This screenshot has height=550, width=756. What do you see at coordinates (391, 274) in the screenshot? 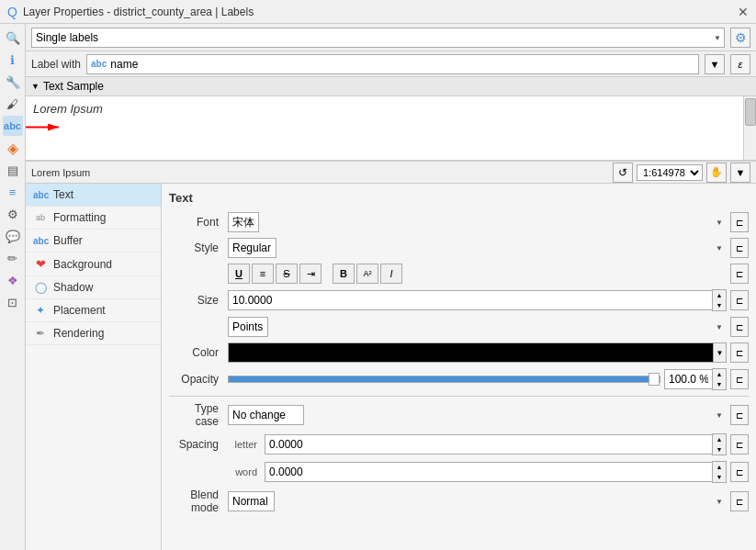
I see `italic-btn: I` at bounding box center [391, 274].